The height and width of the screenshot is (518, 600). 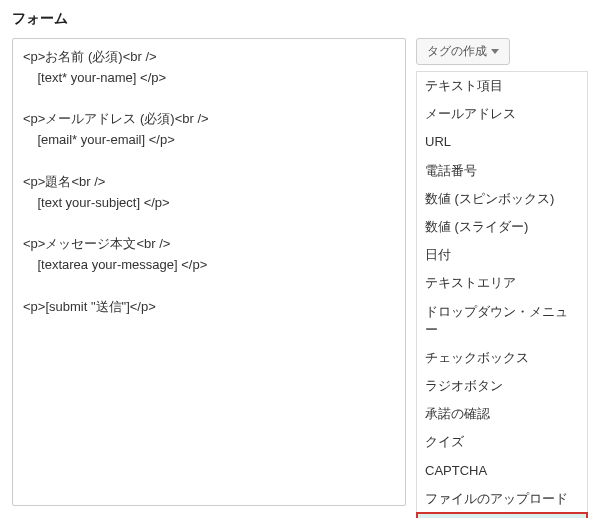 I want to click on tag-item-label: ドロップダウン・メニュー, so click(x=496, y=320).